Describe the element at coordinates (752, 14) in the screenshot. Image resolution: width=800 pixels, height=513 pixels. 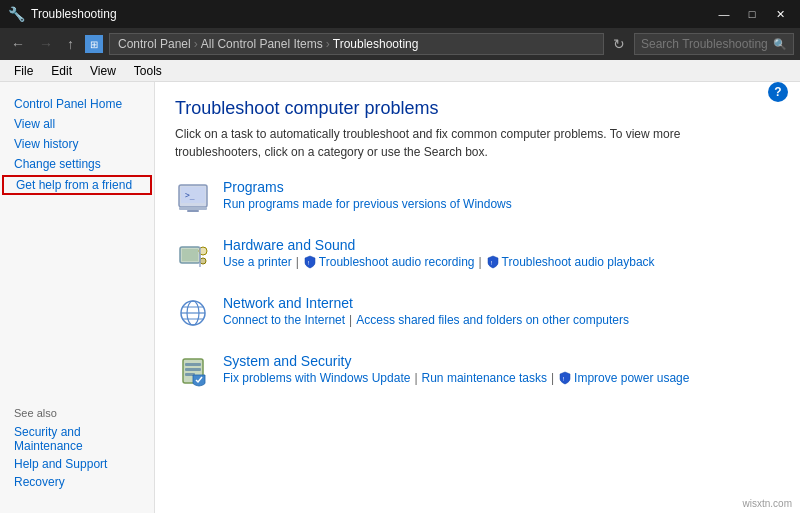
I see `window-controls: — □ ✕` at that location.